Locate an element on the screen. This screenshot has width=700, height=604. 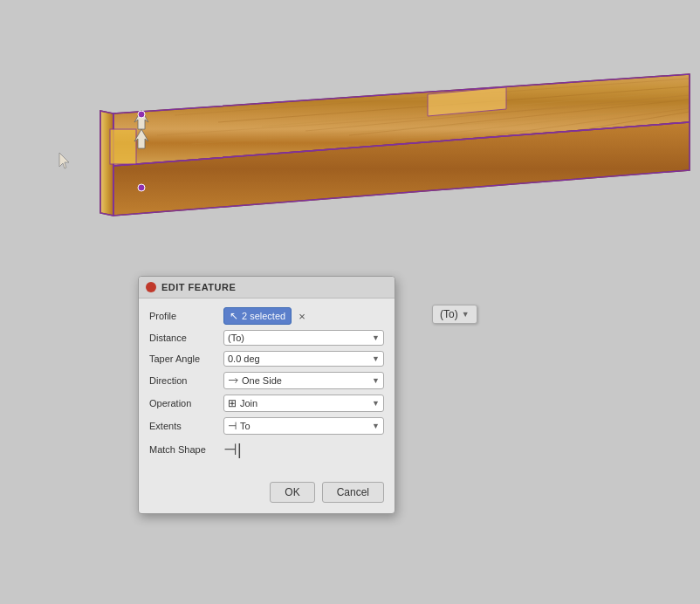
taper-angle-dropdown-arrow: ▼ is located at coordinates (375, 359).